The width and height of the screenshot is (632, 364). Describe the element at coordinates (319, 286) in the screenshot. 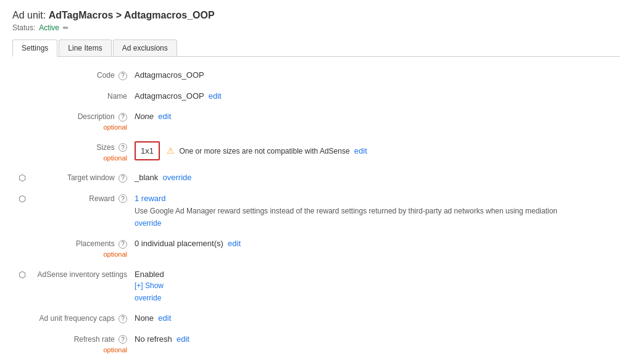

I see `adsense-row: ⬡ AdSense inventory settings Enabled [+]…` at that location.